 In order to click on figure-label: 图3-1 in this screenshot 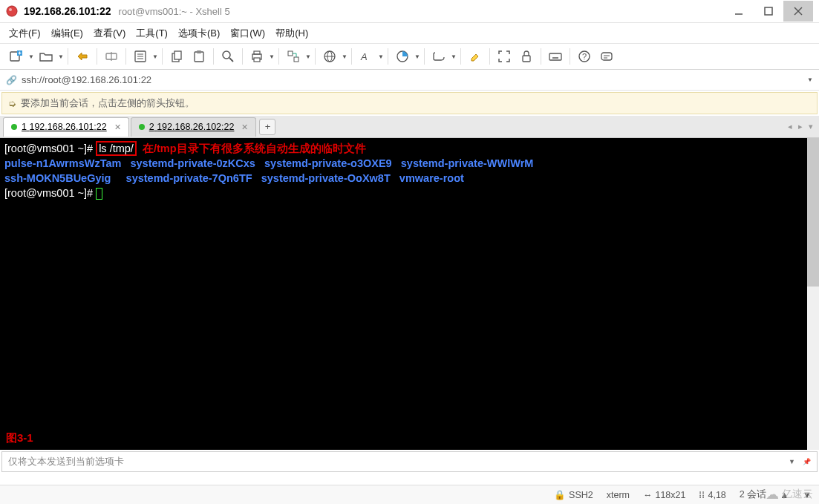, I will do `click(19, 438)`.